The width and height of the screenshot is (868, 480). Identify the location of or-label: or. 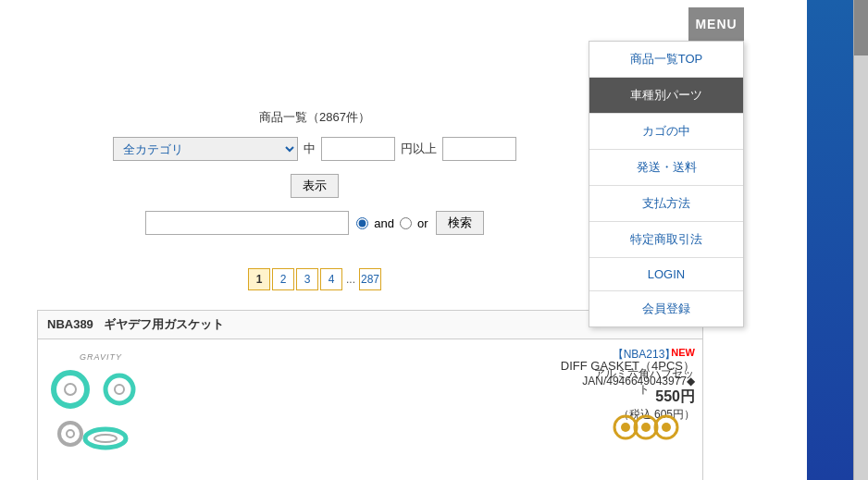
(423, 224).